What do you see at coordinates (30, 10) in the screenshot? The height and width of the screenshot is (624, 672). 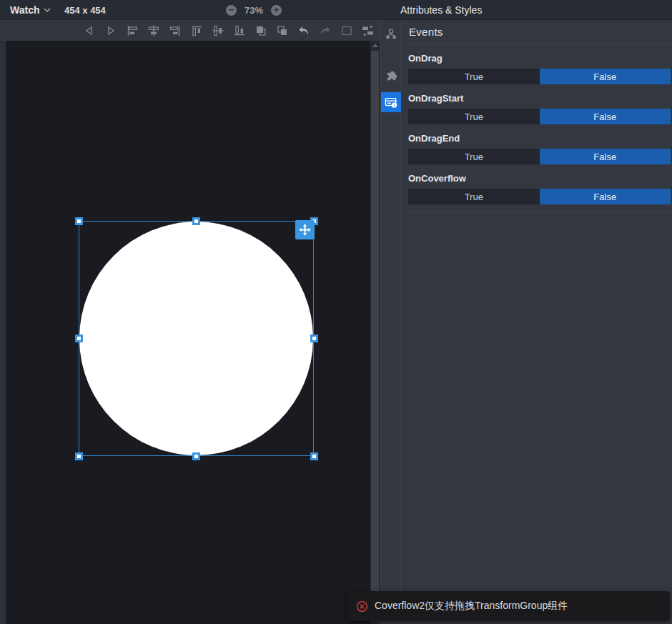 I see `device-dropdown: Watch` at bounding box center [30, 10].